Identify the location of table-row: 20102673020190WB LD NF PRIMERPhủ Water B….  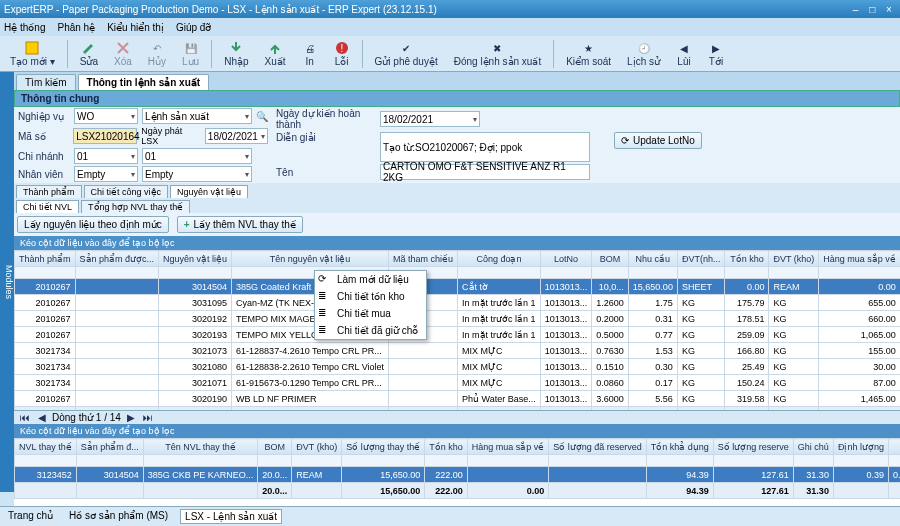
(458, 399).